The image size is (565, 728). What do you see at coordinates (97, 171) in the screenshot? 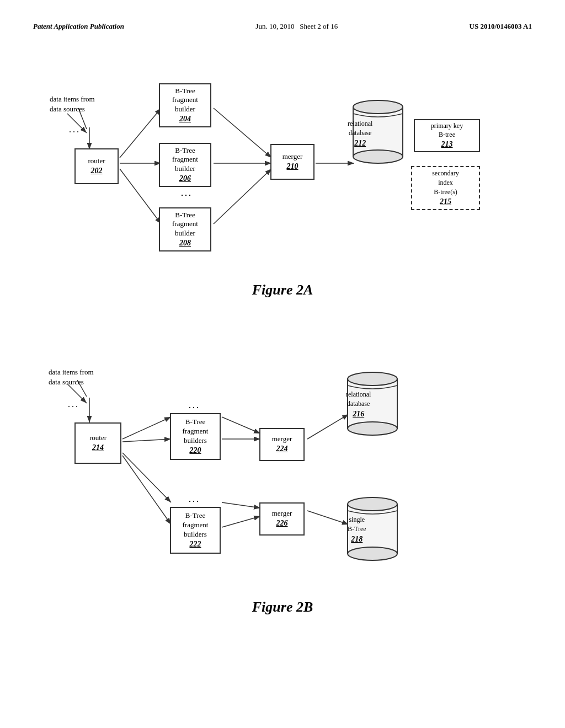
I see `router-202-num: 202` at bounding box center [97, 171].